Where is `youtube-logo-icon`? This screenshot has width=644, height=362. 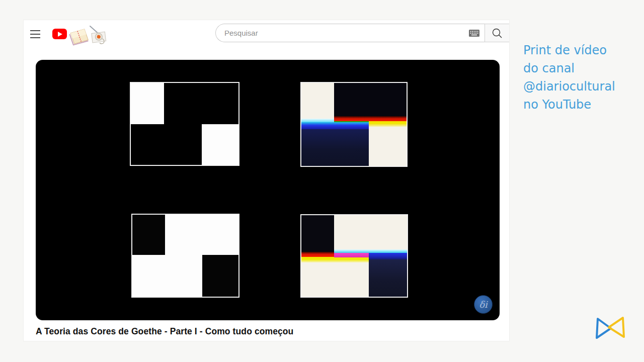
youtube-logo-icon is located at coordinates (59, 34).